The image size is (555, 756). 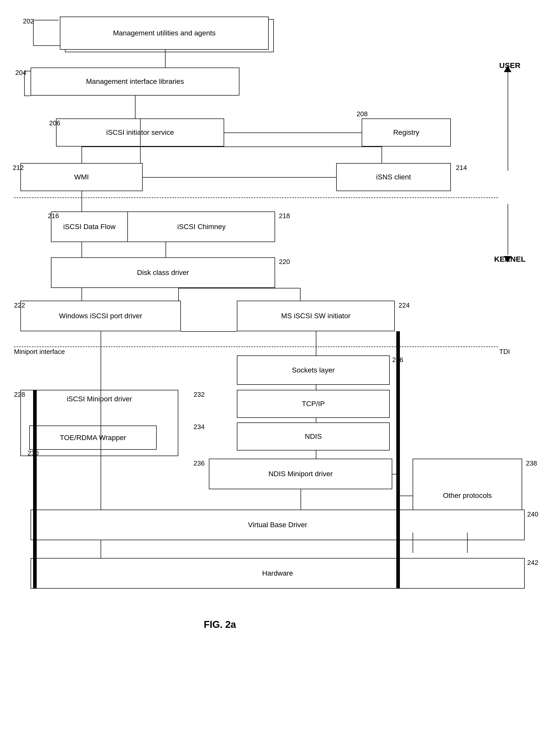 I want to click on kernel-arrow-line, so click(x=508, y=229).